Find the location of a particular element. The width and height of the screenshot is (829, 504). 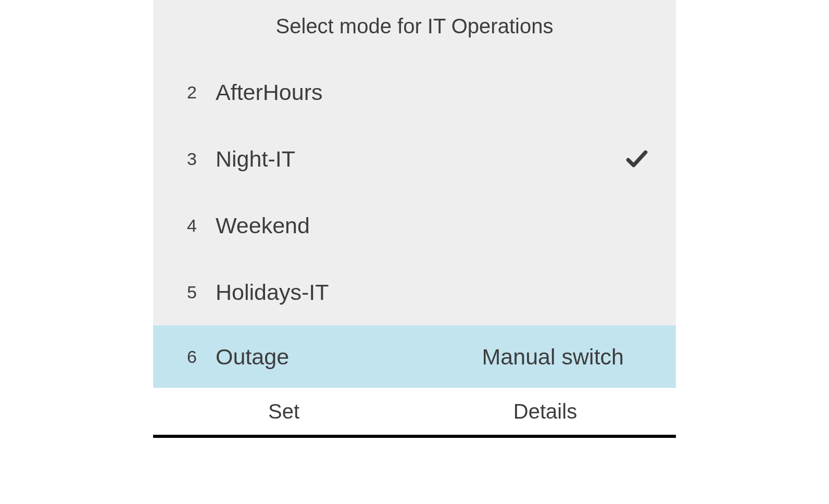

mode-label: Night-IT is located at coordinates (420, 159).